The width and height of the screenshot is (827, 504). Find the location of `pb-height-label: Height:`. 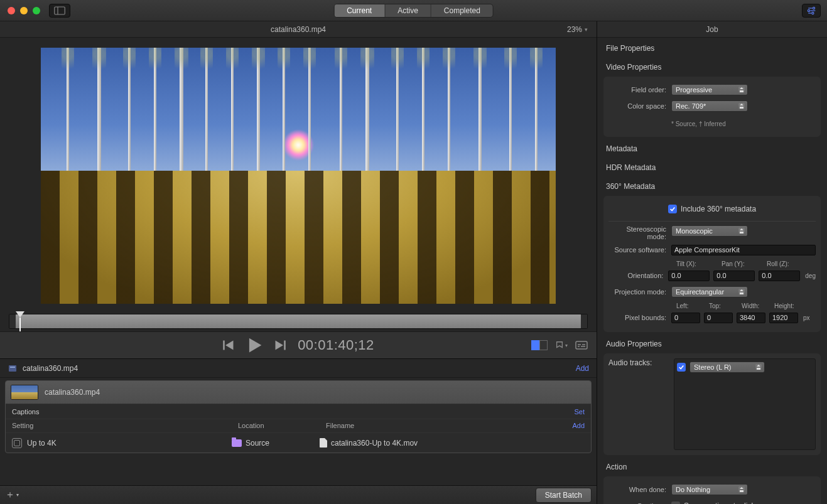

pb-height-label: Height: is located at coordinates (789, 306).